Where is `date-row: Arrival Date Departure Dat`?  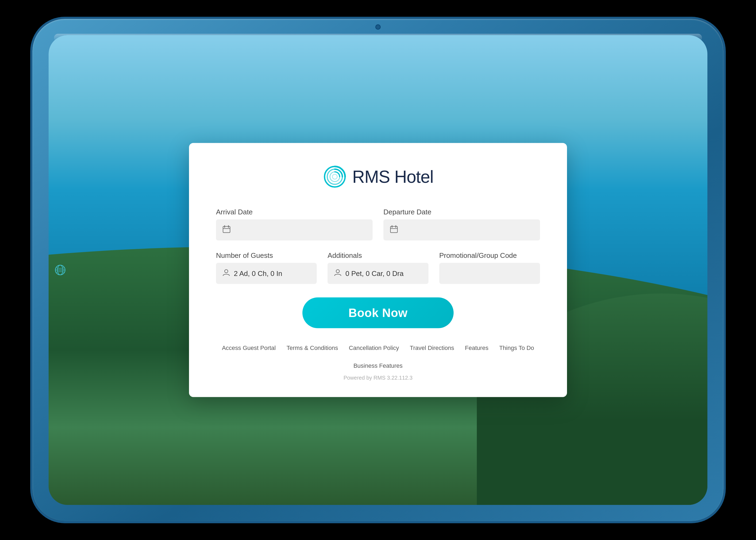
date-row: Arrival Date Departure Dat is located at coordinates (378, 224).